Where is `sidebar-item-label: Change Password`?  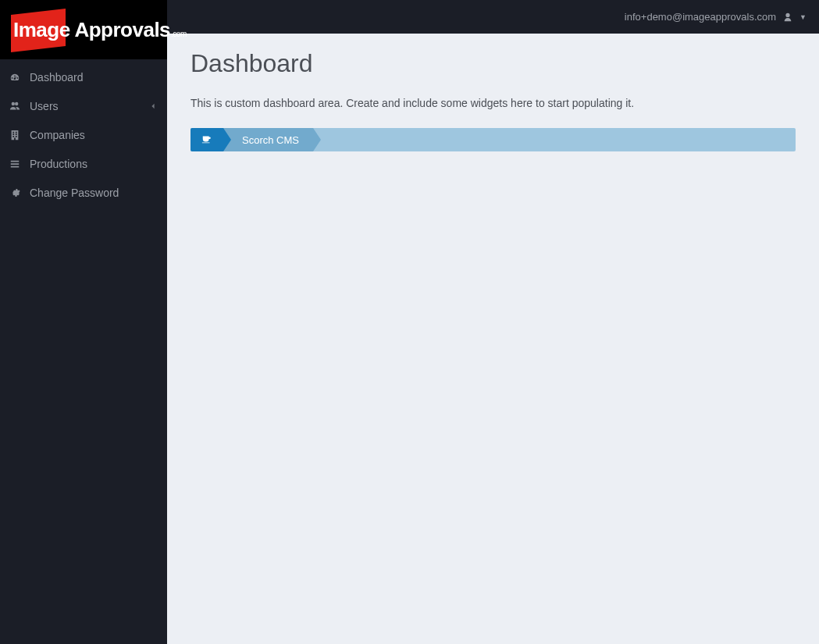 sidebar-item-label: Change Password is located at coordinates (74, 193).